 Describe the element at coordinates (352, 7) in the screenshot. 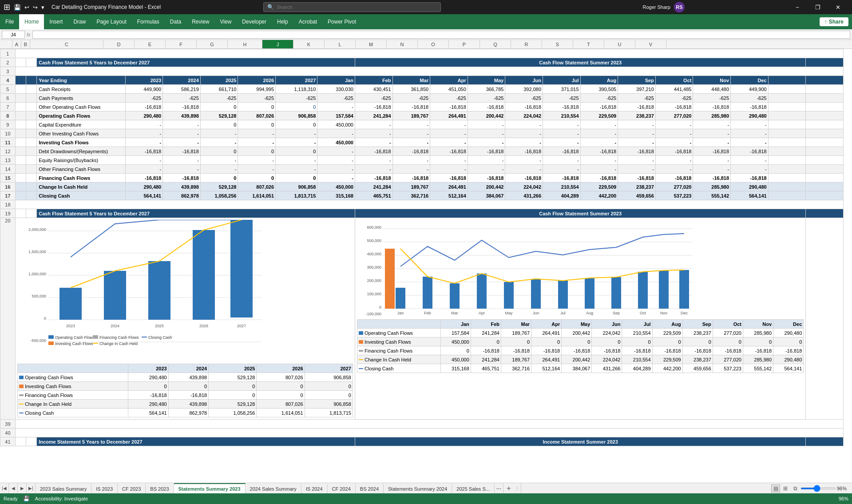

I see `search-box: 🔍` at that location.